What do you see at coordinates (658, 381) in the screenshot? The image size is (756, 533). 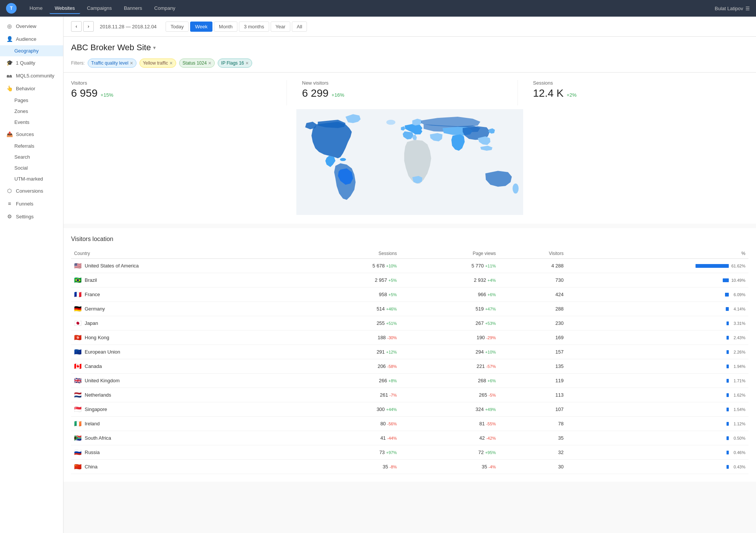 I see `pct-cell: 1.71%` at bounding box center [658, 381].